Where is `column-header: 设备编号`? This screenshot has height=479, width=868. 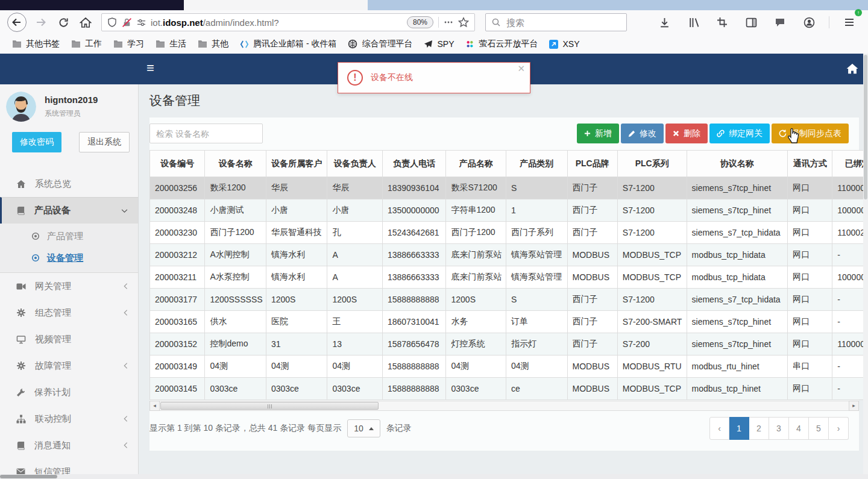 column-header: 设备编号 is located at coordinates (177, 164).